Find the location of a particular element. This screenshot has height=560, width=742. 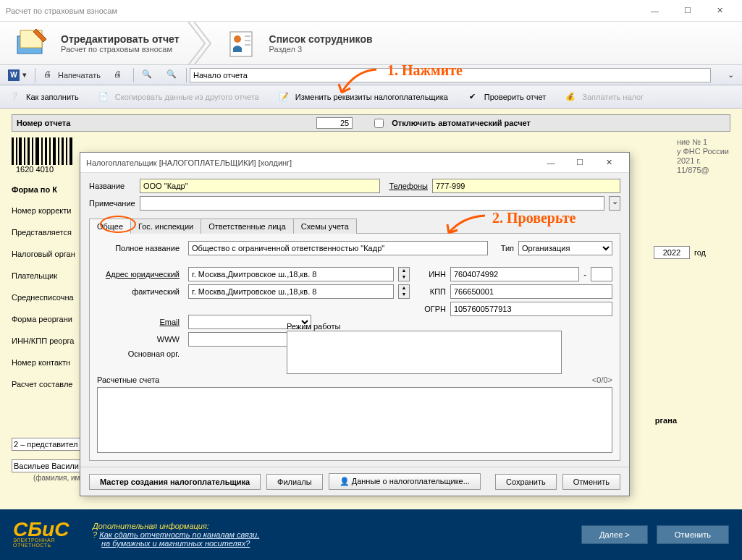

footer-help-link: Как сдать отчетность по каналам связи, is located at coordinates (180, 535).